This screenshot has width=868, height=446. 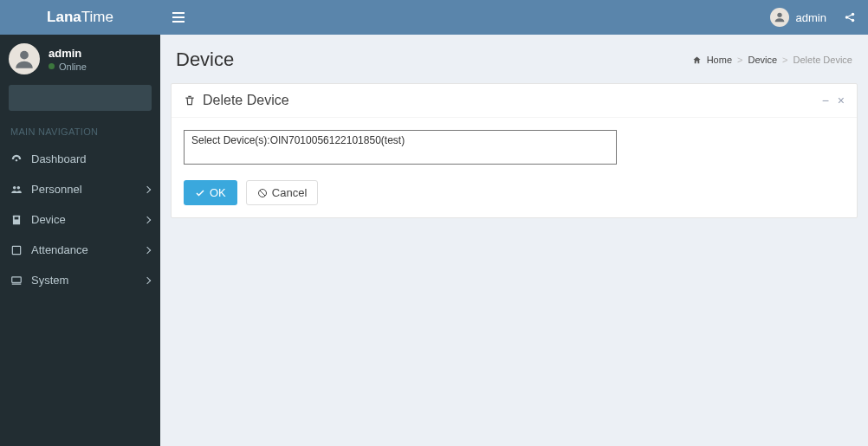 What do you see at coordinates (16, 220) in the screenshot?
I see `device-icon` at bounding box center [16, 220].